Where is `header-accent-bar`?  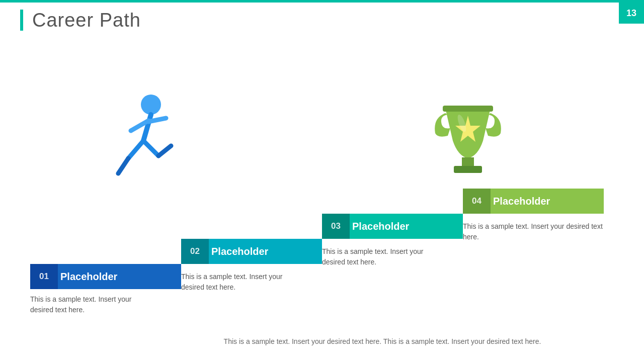 header-accent-bar is located at coordinates (22, 20).